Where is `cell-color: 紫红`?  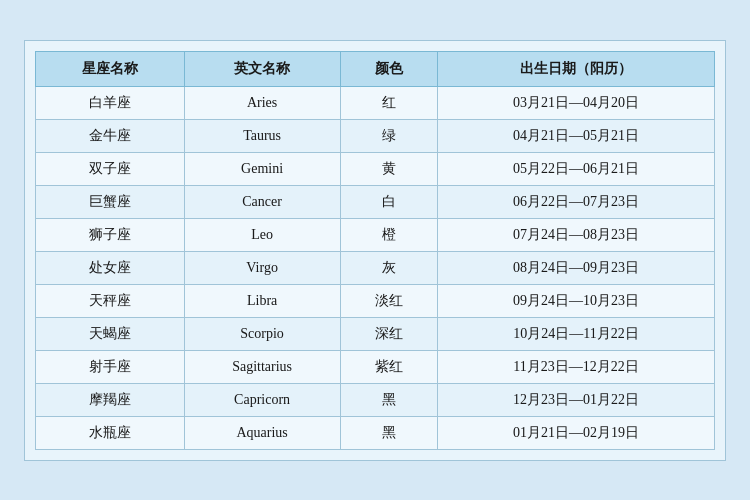
cell-color: 紫红 is located at coordinates (388, 366).